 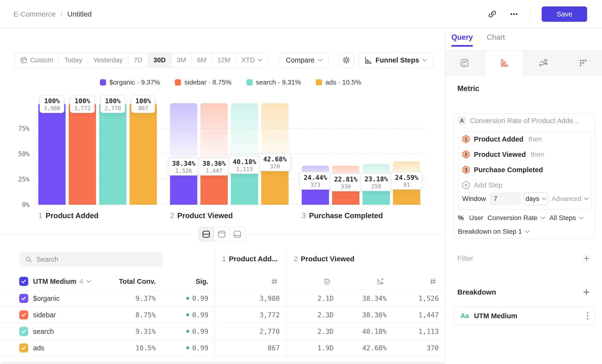 I want to click on table-row-organic: $organic9.37%0.993,9802.1D38.34%1,526, so click(x=222, y=298).